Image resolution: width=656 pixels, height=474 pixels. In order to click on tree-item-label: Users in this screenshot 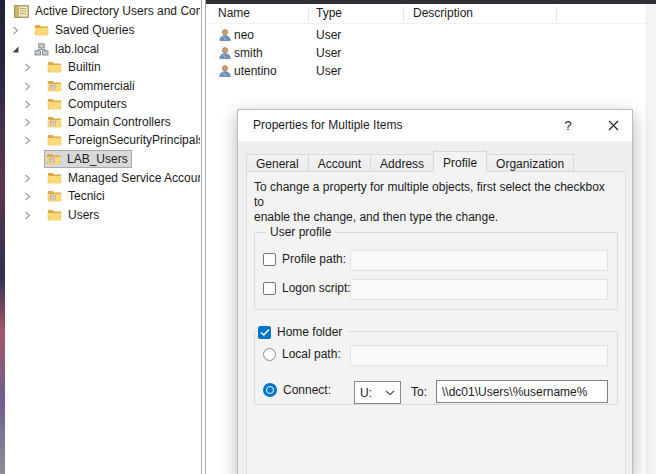, I will do `click(84, 215)`.